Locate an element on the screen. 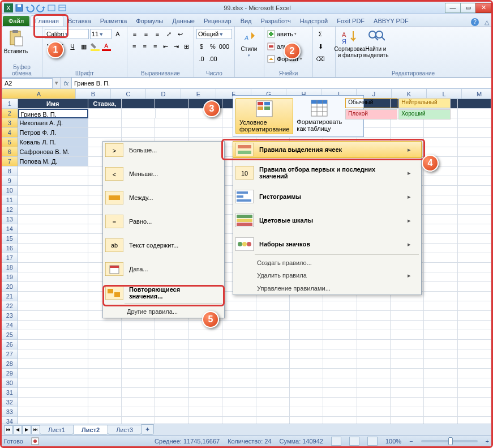 Image resolution: width=493 pixels, height=448 pixels. row-header: 4 is located at coordinates (10, 133).